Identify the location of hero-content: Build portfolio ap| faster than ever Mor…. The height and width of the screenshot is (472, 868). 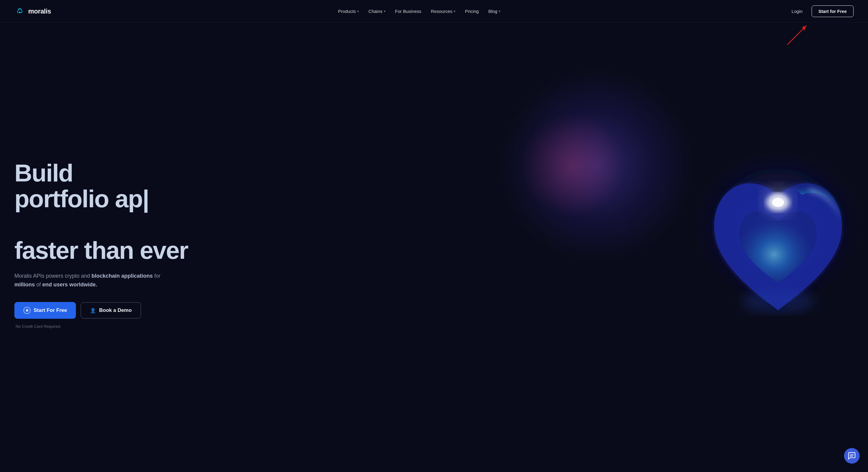
(101, 245).